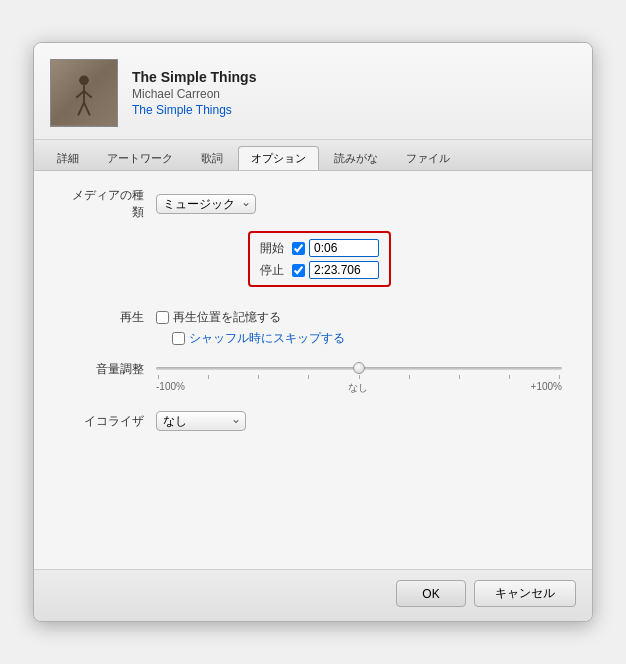 The image size is (626, 664). What do you see at coordinates (194, 93) in the screenshot?
I see `header-info: The Simple Things Michael Carreon The Si…` at bounding box center [194, 93].